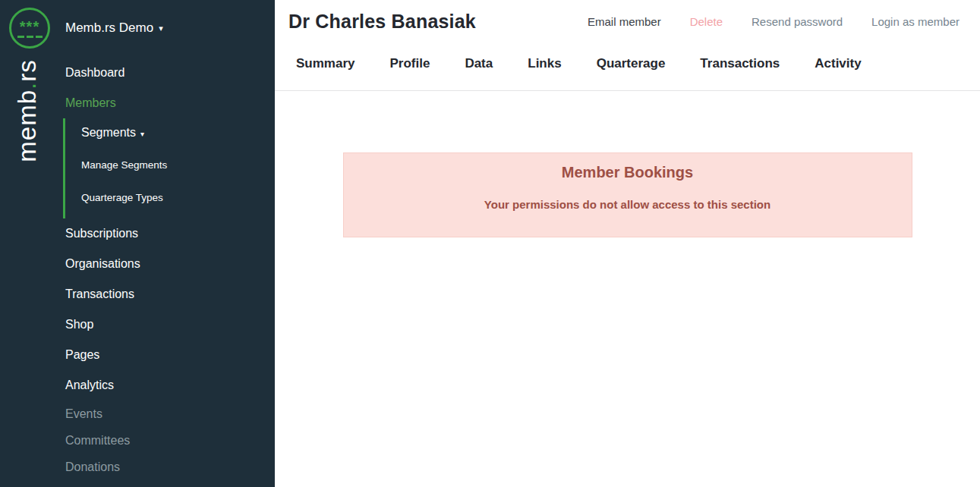  What do you see at coordinates (383, 21) in the screenshot?
I see `page-title: Dr Charles Banasiak` at bounding box center [383, 21].